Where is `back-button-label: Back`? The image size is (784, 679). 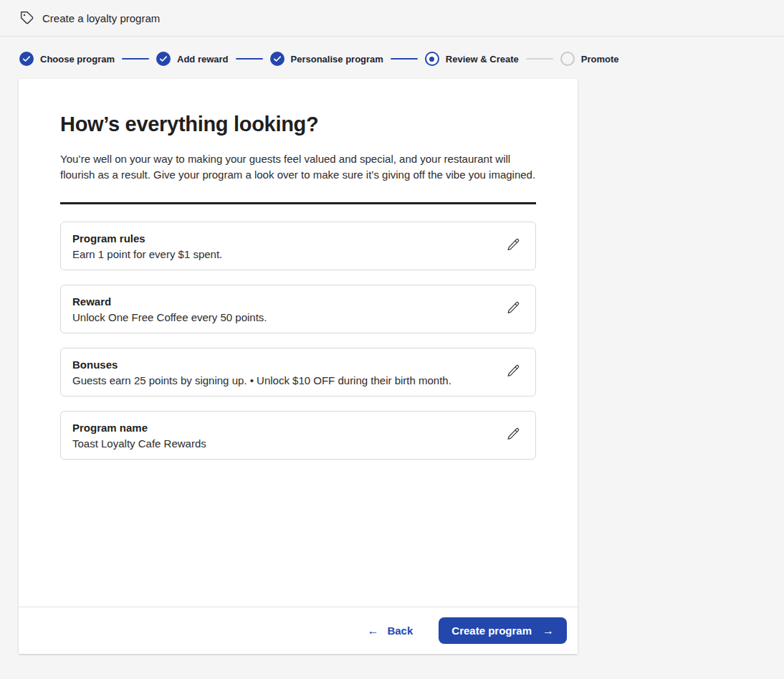 back-button-label: Back is located at coordinates (400, 631).